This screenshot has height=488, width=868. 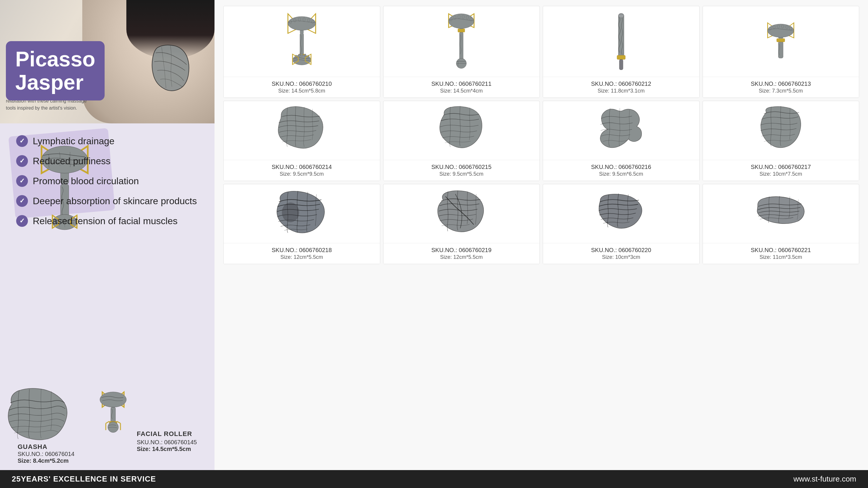 I want to click on product-card-info-214: SKU.NO.: 0606760214 Size: 9.5cm*9.5cm, so click(x=302, y=170).